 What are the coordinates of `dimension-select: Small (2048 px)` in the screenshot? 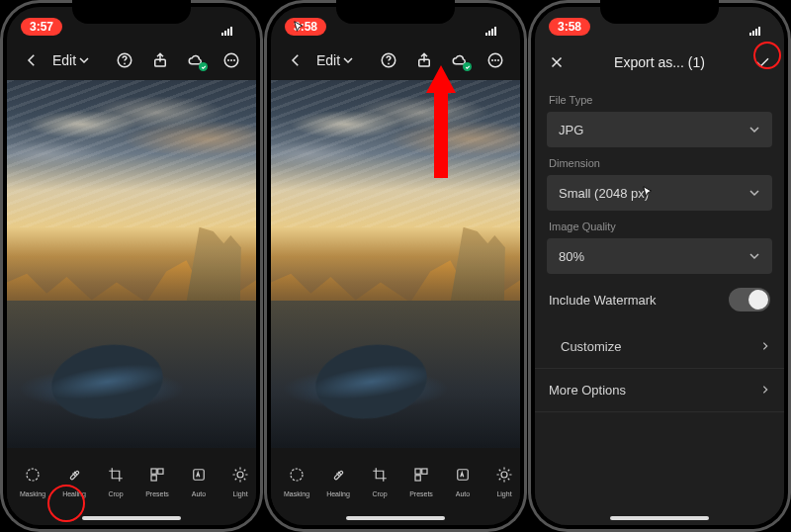 It's located at (659, 193).